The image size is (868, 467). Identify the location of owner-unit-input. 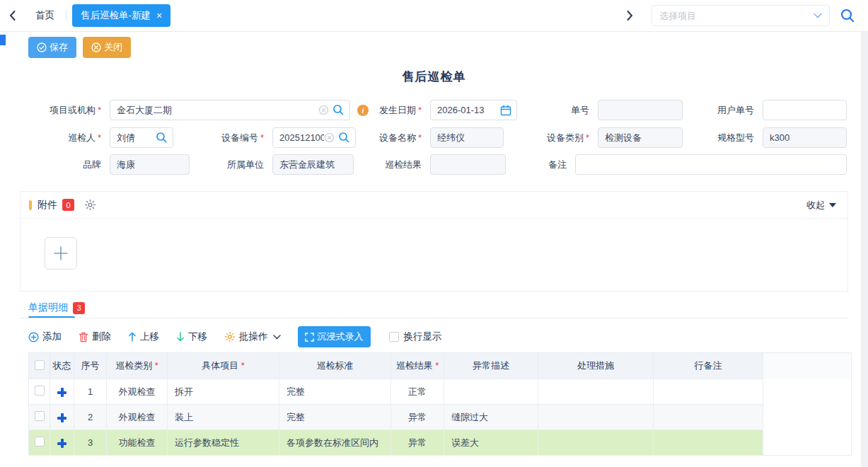
(313, 164).